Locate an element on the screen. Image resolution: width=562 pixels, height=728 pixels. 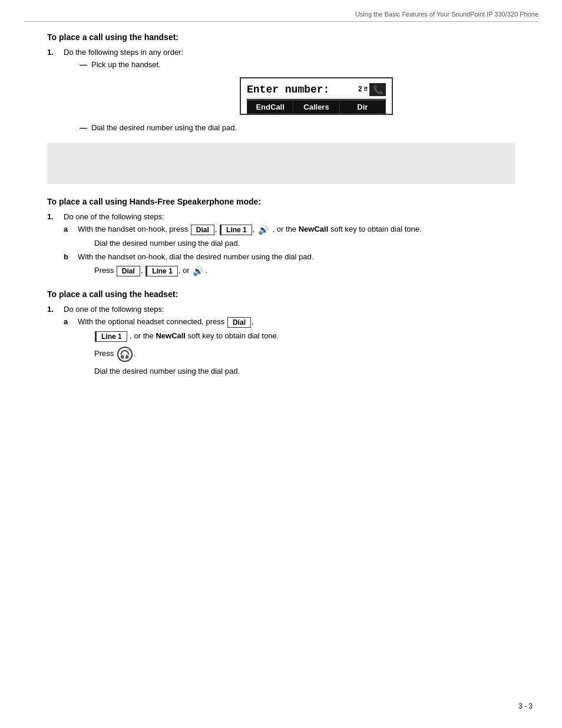
softkeys-bar: EndCall Callers Dir is located at coordinates (316, 106).